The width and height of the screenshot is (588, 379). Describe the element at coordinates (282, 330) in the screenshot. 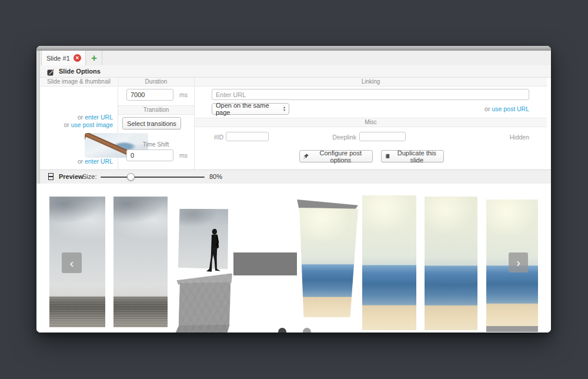

I see `pagination-dot-active` at that location.